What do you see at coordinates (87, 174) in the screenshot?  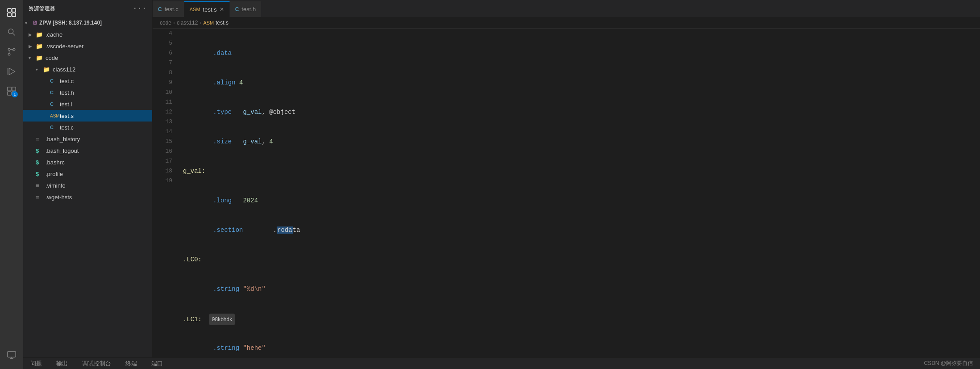 I see `sidebar-item-profile: $ .profile` at bounding box center [87, 174].